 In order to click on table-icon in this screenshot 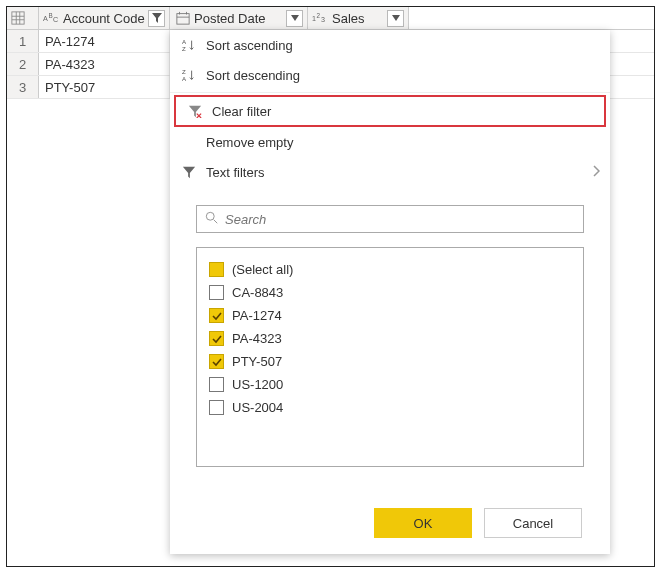, I will do `click(18, 18)`.